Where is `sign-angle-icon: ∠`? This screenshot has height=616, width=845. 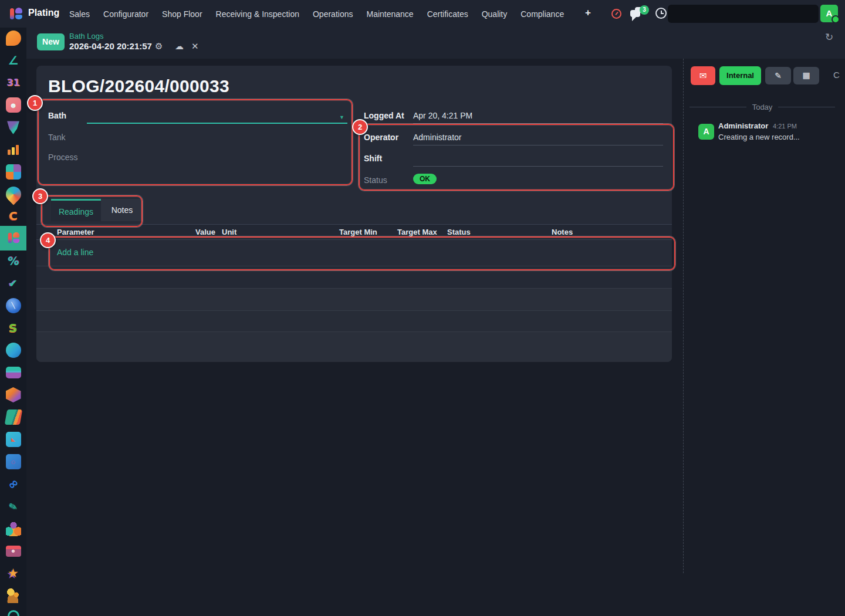 sign-angle-icon: ∠ is located at coordinates (13, 60).